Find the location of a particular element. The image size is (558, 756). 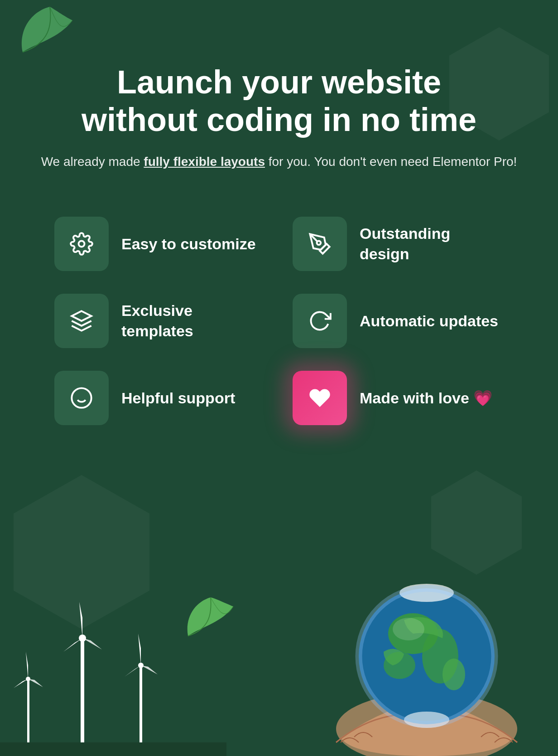

feature-exclusive-templates: Exclusive templates is located at coordinates (160, 321).